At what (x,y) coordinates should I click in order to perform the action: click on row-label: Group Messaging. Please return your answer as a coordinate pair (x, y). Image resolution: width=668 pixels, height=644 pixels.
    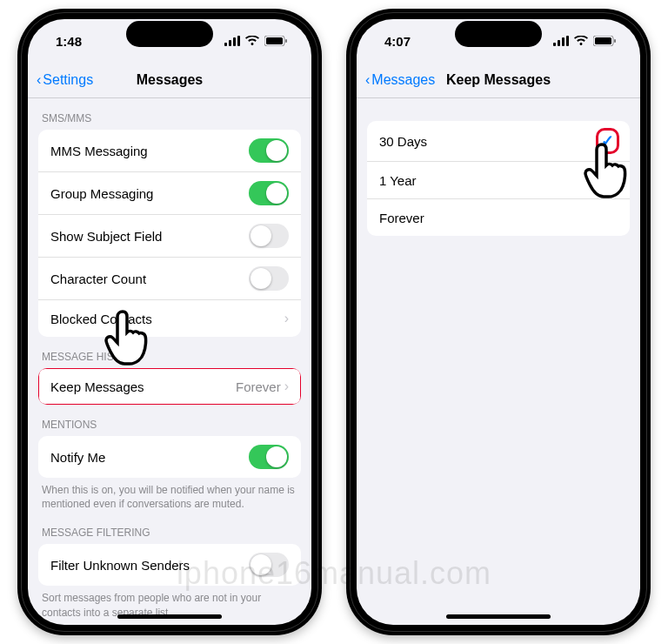
    Looking at the image, I should click on (102, 193).